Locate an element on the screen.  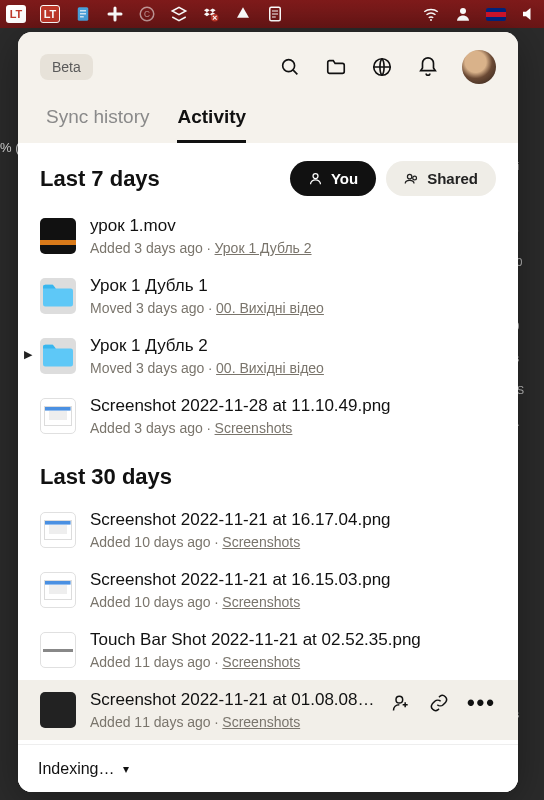
activity-item: ▶Урок 1 Дубль 2Moved 3 days ago · 00. Ви… is located at coordinates (268, 356).